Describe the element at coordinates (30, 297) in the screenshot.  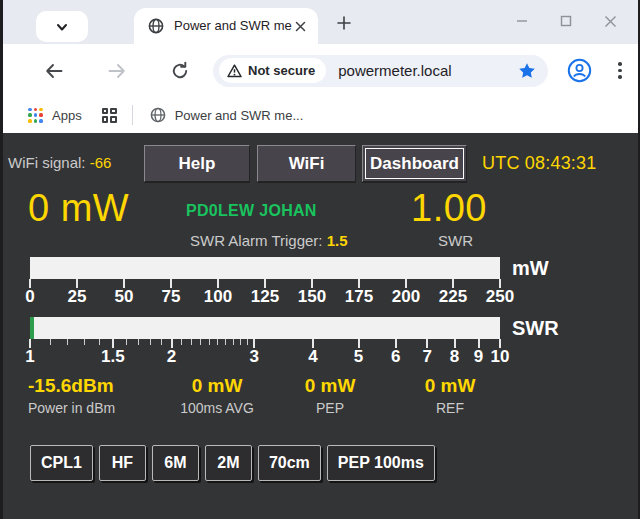
I see `gauge-tick-label: 0` at that location.